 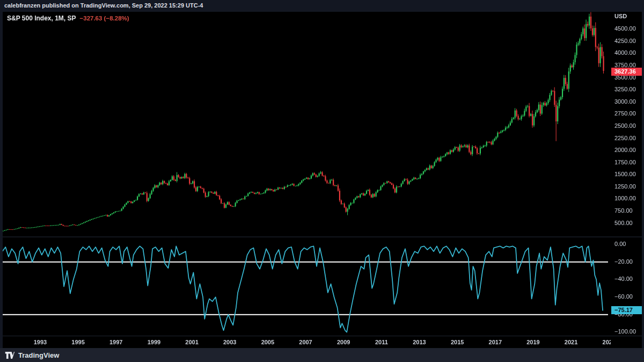 I want to click on price-tick-label: 2000.00, so click(x=625, y=150).